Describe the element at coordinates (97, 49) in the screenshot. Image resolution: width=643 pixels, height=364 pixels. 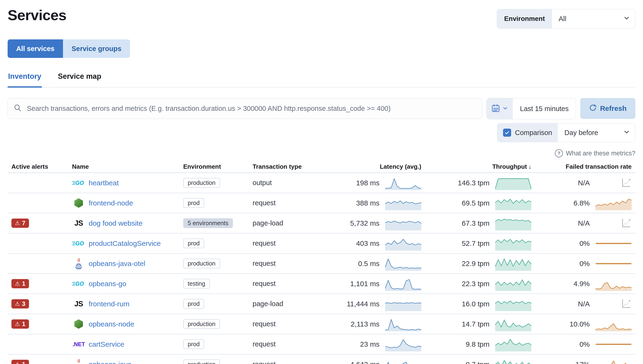
I see `service-groups-button: Service groups` at that location.